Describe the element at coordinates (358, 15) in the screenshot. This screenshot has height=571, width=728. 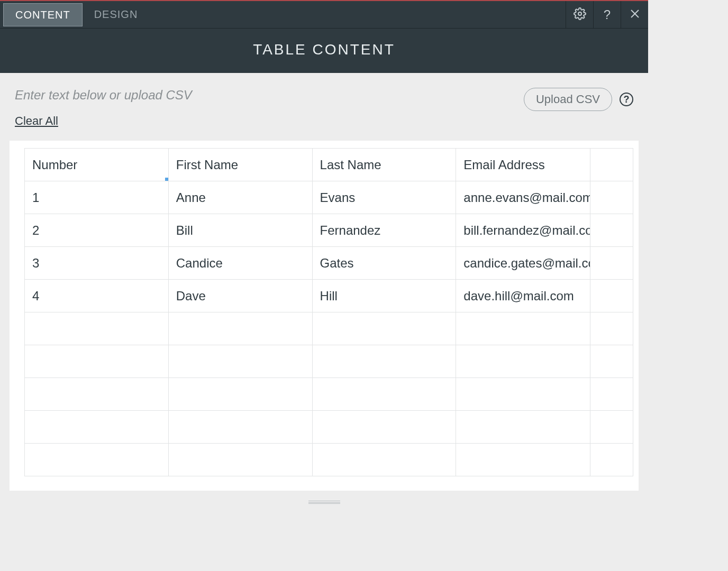
I see `spacer` at that location.